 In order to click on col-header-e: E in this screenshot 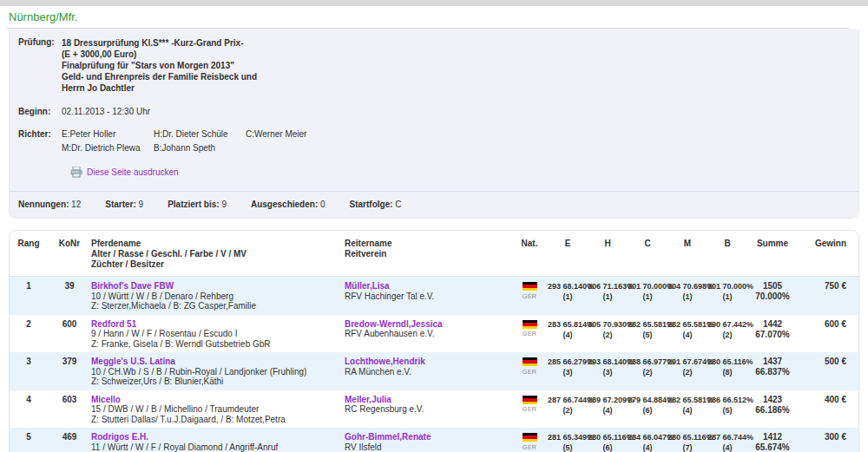, I will do `click(568, 254)`.